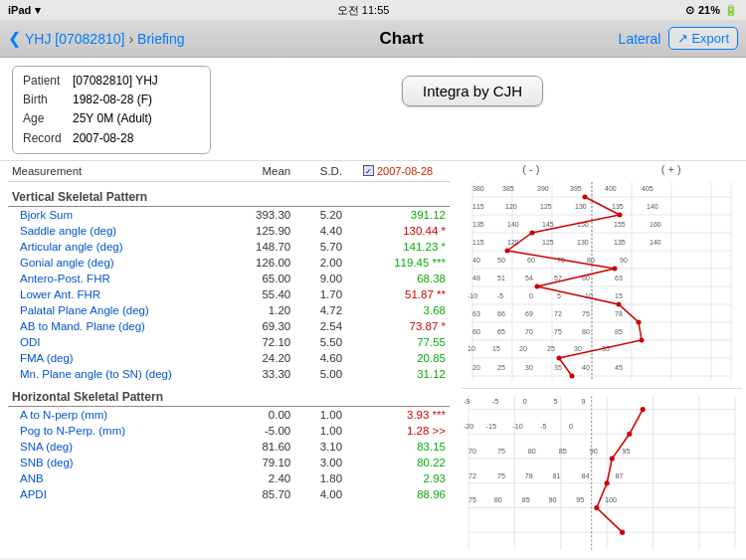 The height and width of the screenshot is (560, 746). I want to click on status-right: ⊙ 21% 🔋, so click(712, 10).